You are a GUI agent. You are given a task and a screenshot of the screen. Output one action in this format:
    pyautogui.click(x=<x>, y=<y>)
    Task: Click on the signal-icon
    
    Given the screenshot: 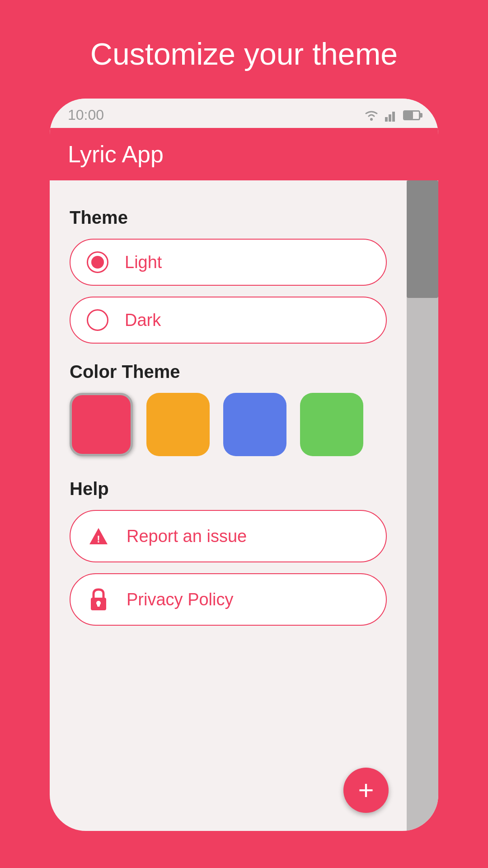 What is the action you would take?
    pyautogui.click(x=391, y=115)
    